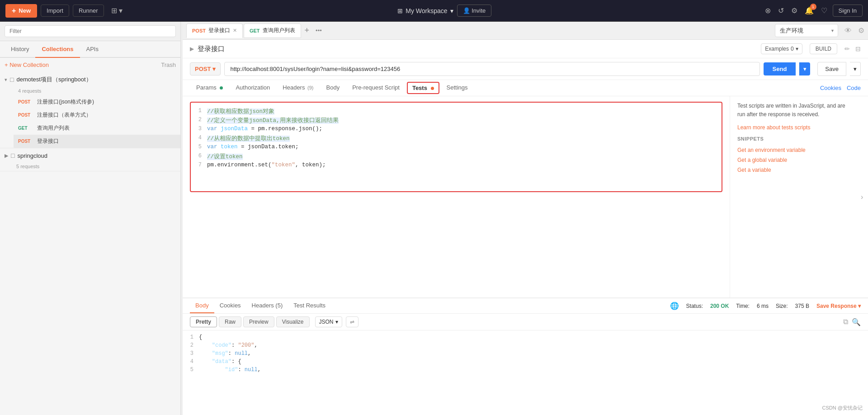  What do you see at coordinates (768, 11) in the screenshot?
I see `offline-icon-button: ⊗` at bounding box center [768, 11].